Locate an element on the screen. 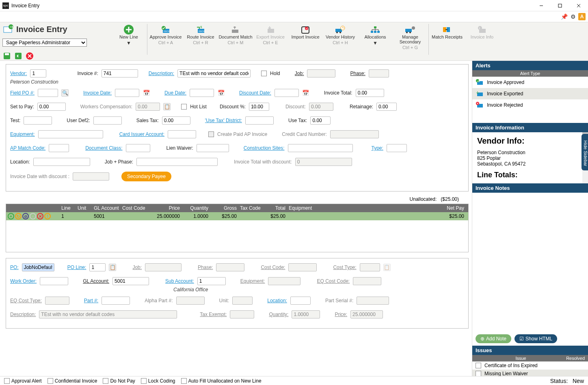 The image size is (588, 385). job-phase-label: Job + Phase: is located at coordinates (119, 162).